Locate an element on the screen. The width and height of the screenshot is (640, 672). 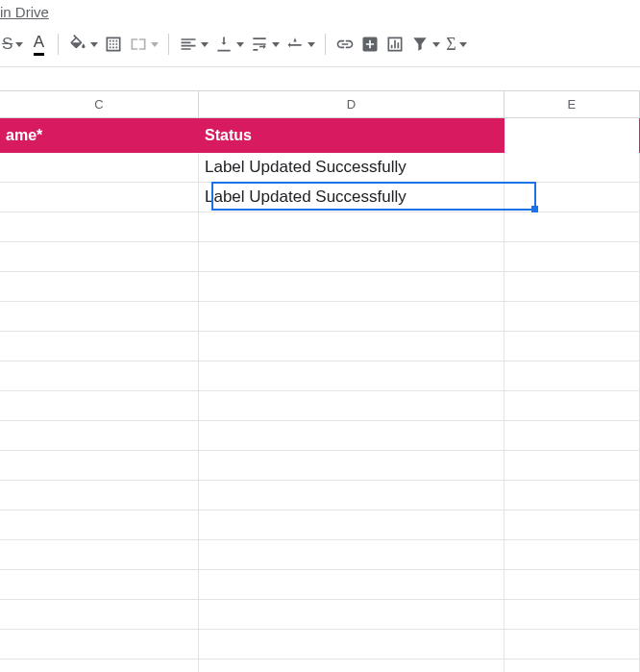
vertical-align-button is located at coordinates (229, 44).